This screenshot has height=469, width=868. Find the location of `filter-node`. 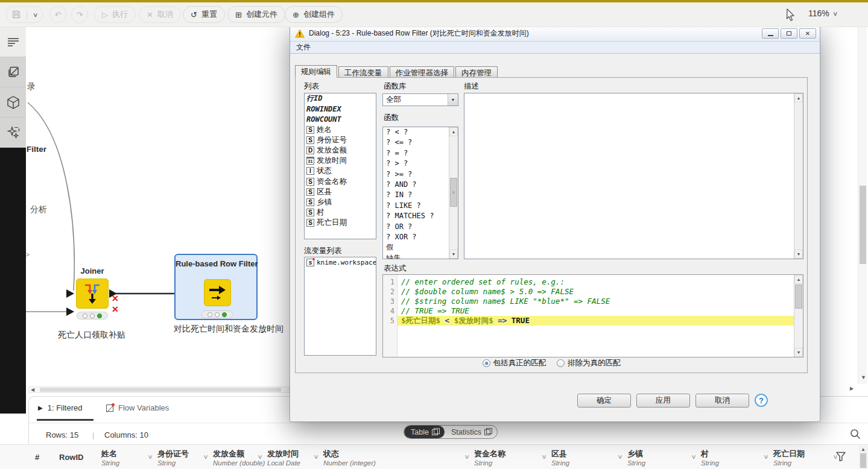

filter-node is located at coordinates (217, 293).